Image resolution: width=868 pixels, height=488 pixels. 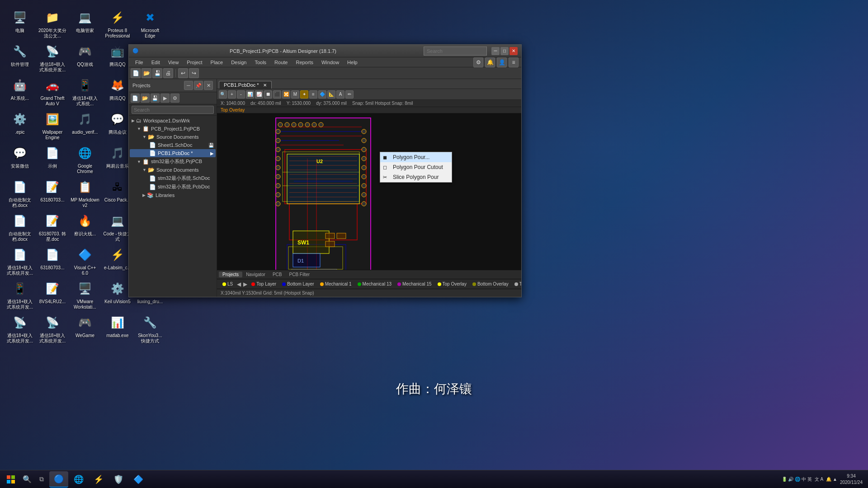 I want to click on proj-new-btn: 📄, so click(x=135, y=98).